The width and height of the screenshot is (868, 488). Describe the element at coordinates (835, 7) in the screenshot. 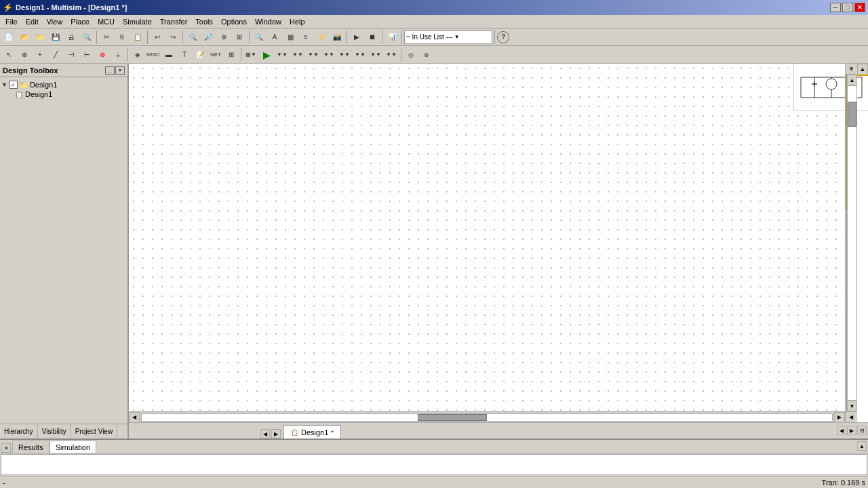

I see `minimize-button: ─` at that location.